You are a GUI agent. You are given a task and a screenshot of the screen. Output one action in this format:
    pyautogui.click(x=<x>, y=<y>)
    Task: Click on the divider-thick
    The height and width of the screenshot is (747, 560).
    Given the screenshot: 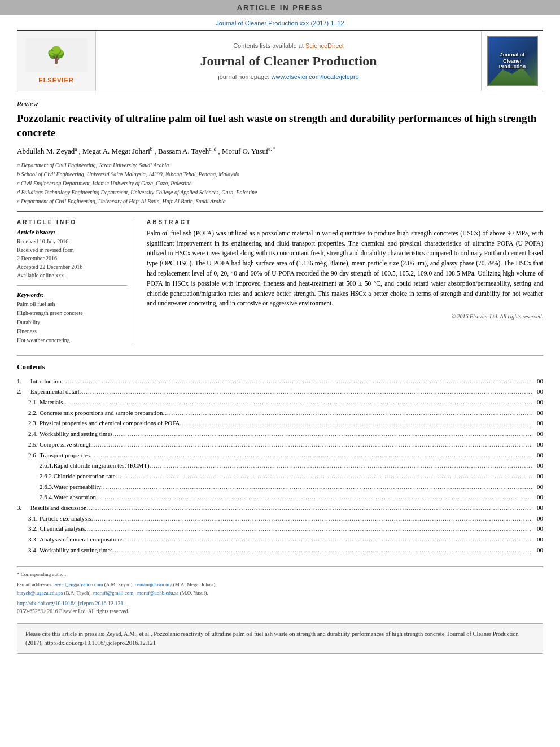 What is the action you would take?
    pyautogui.click(x=280, y=212)
    